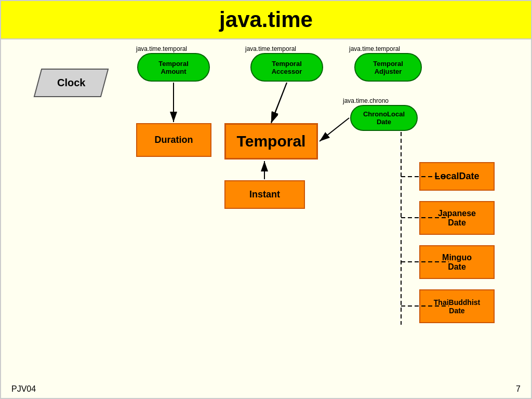 This screenshot has width=532, height=399. I want to click on temporal-adjuster-pkg-label: java.time.temporal, so click(375, 49).